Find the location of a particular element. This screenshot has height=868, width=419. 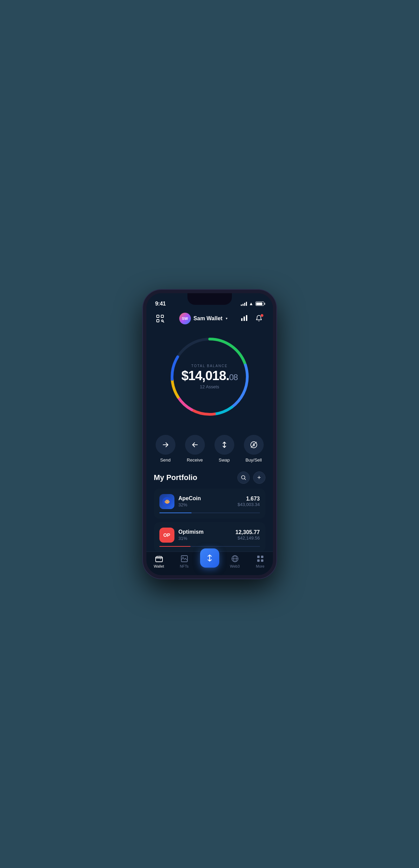

portfolio-section: My Portfolio + is located at coordinates (210, 510).